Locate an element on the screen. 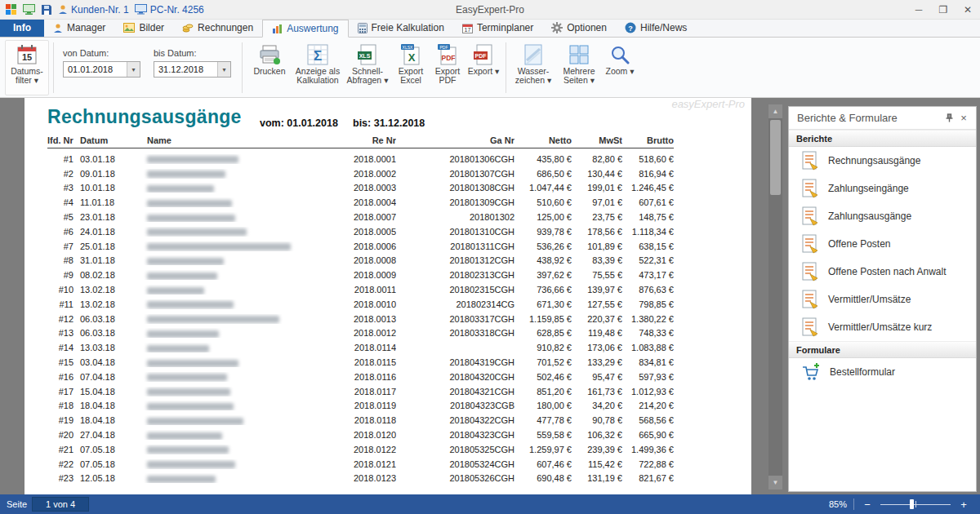 The image size is (980, 514). close-button: ✕ is located at coordinates (968, 10).